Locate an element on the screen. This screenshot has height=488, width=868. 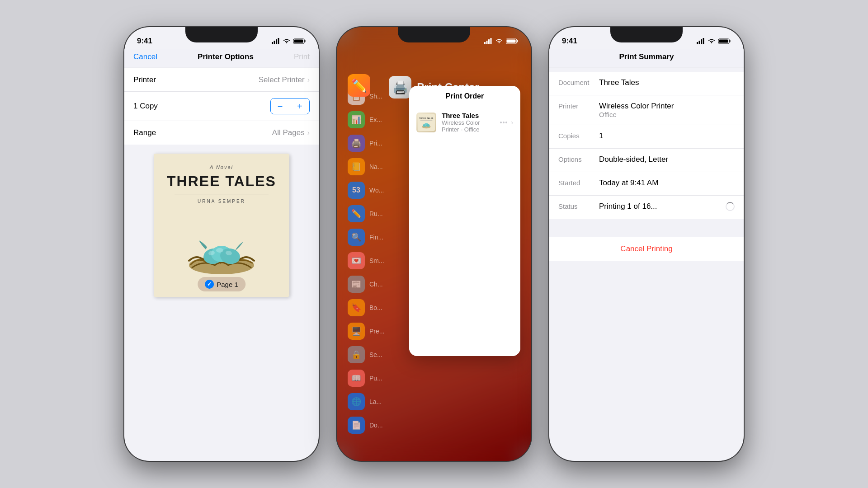
app-row-sm: 💌 Sm... is located at coordinates (382, 261).